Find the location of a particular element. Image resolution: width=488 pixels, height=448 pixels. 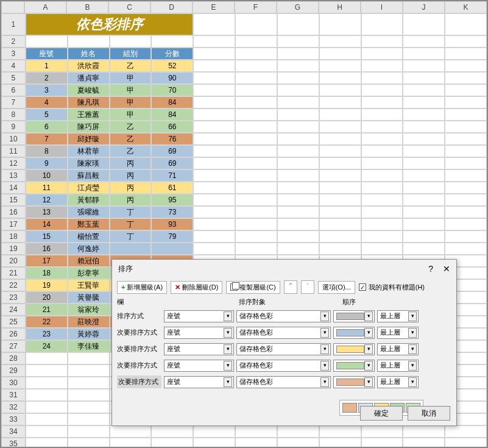

col-header-J: J is located at coordinates (424, 7).